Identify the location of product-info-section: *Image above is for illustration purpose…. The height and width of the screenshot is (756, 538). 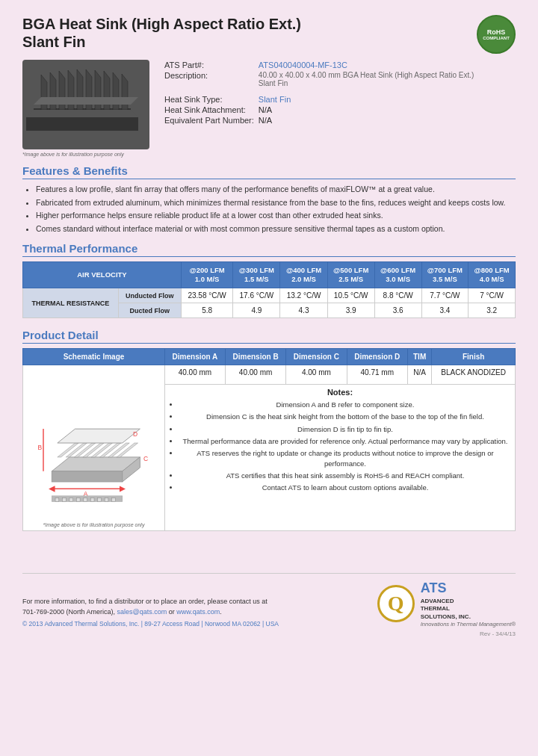
(269, 108).